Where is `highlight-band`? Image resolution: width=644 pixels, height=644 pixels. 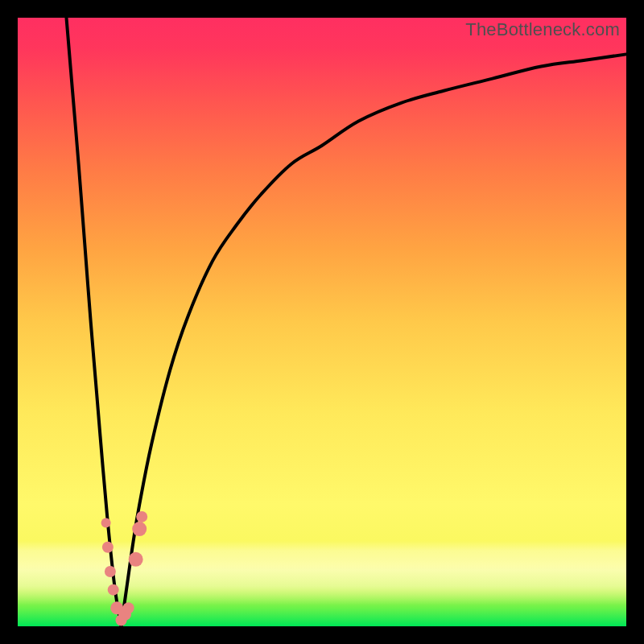 highlight-band is located at coordinates (322, 573).